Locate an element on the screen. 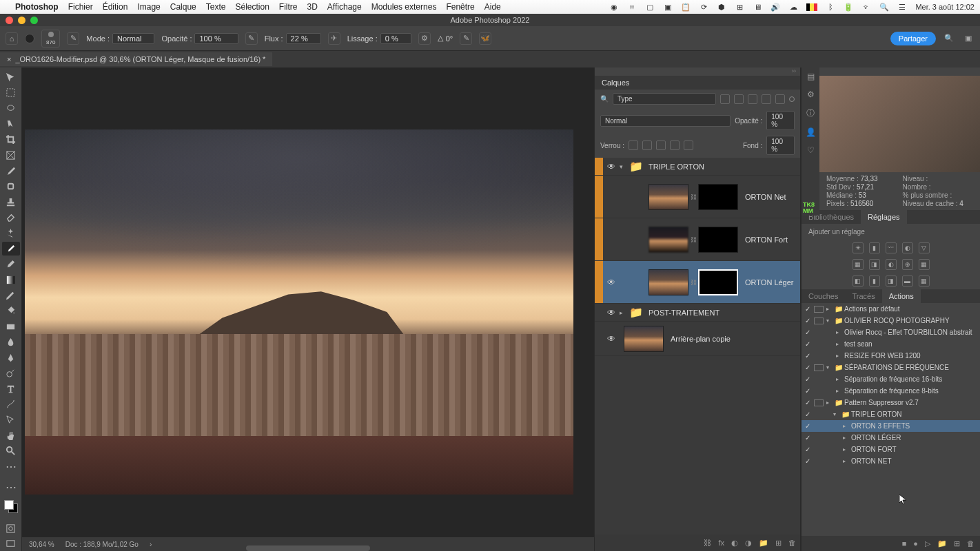 This screenshot has height=551, width=980. action-set: ✓▸📁Actions par défaut is located at coordinates (890, 309).